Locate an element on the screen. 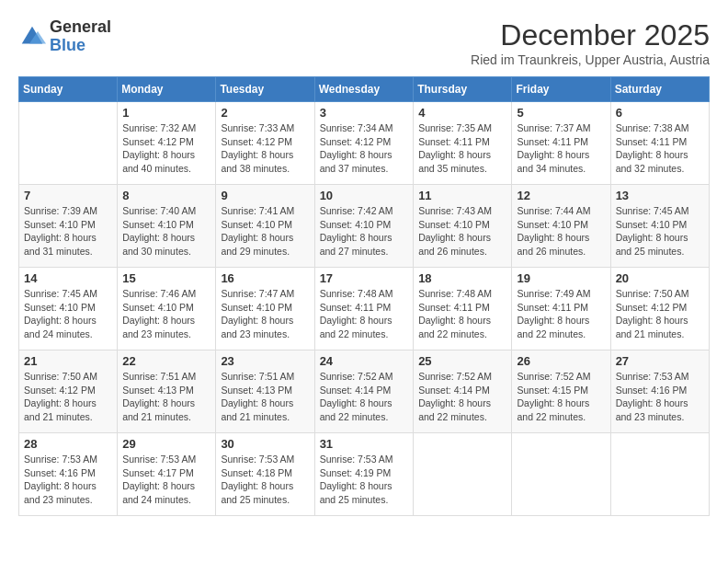  day-number: 27 is located at coordinates (660, 361).